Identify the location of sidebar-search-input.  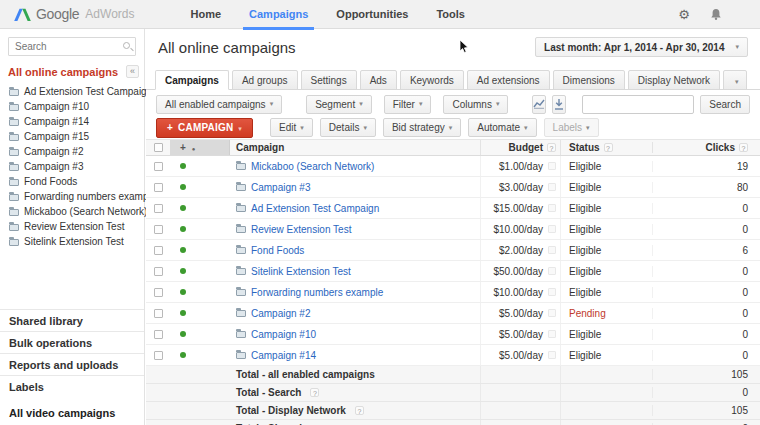
(72, 46).